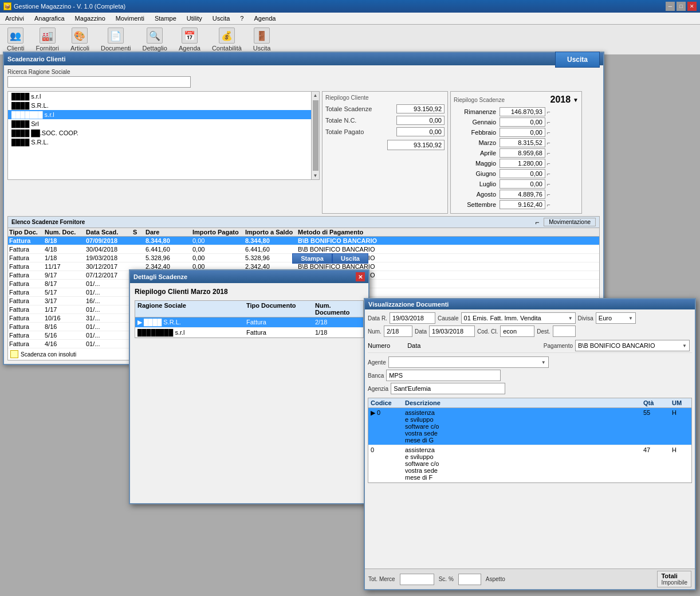  What do you see at coordinates (37, 59) in the screenshot?
I see `scadenzario-title: Scadenzario Clienti` at bounding box center [37, 59].